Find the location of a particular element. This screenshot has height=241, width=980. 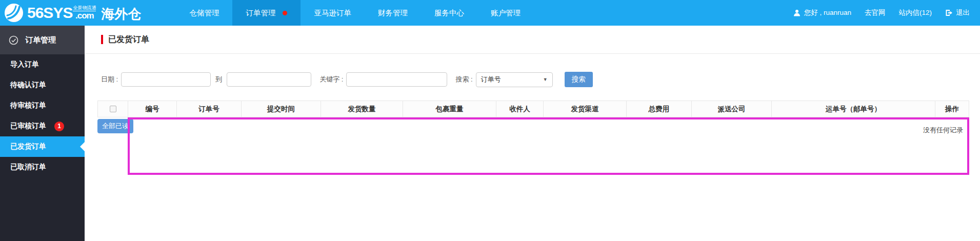

sidebar-section-orders: 订单管理 is located at coordinates (42, 40).